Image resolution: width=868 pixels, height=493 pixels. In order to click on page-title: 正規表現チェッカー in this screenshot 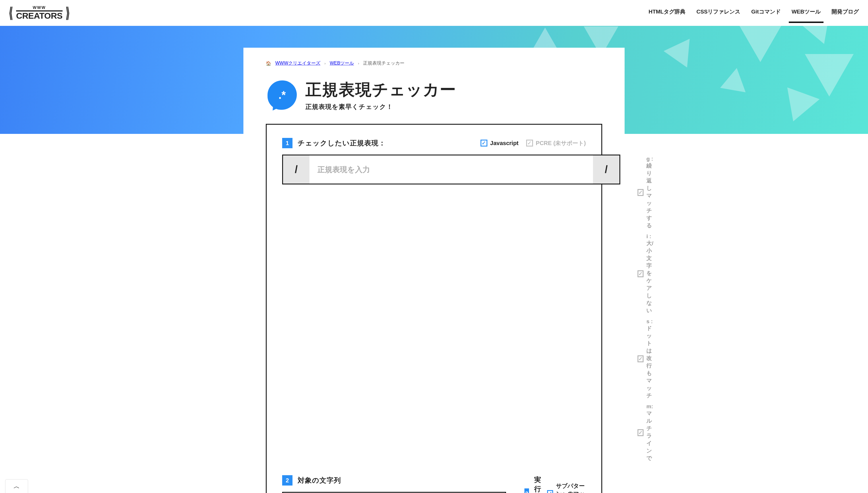, I will do `click(381, 90)`.